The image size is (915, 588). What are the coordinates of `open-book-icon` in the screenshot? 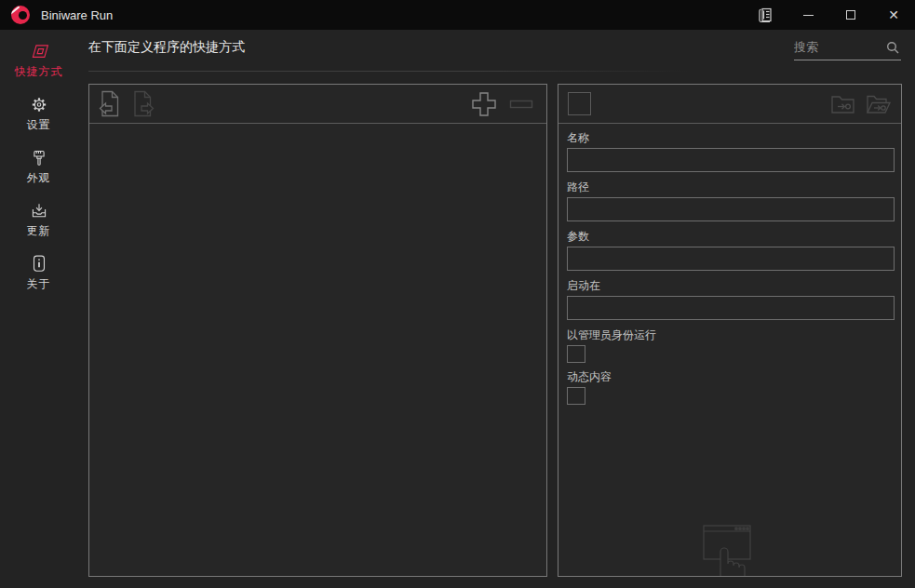 It's located at (765, 15).